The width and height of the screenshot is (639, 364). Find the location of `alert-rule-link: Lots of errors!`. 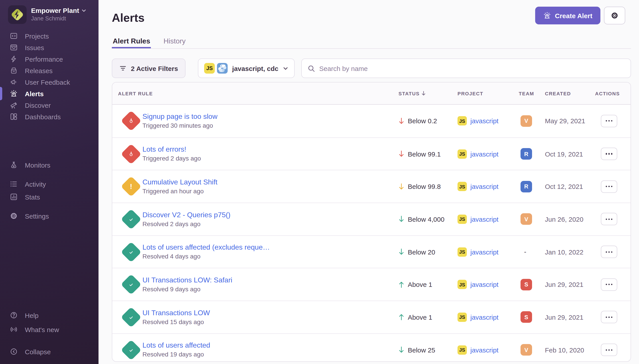

alert-rule-link: Lots of errors! is located at coordinates (172, 150).